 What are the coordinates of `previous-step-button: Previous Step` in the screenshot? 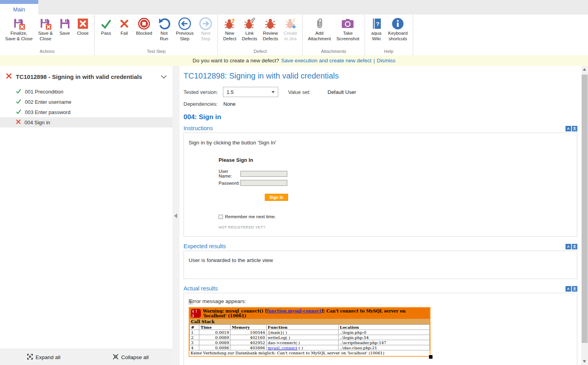 It's located at (185, 29).